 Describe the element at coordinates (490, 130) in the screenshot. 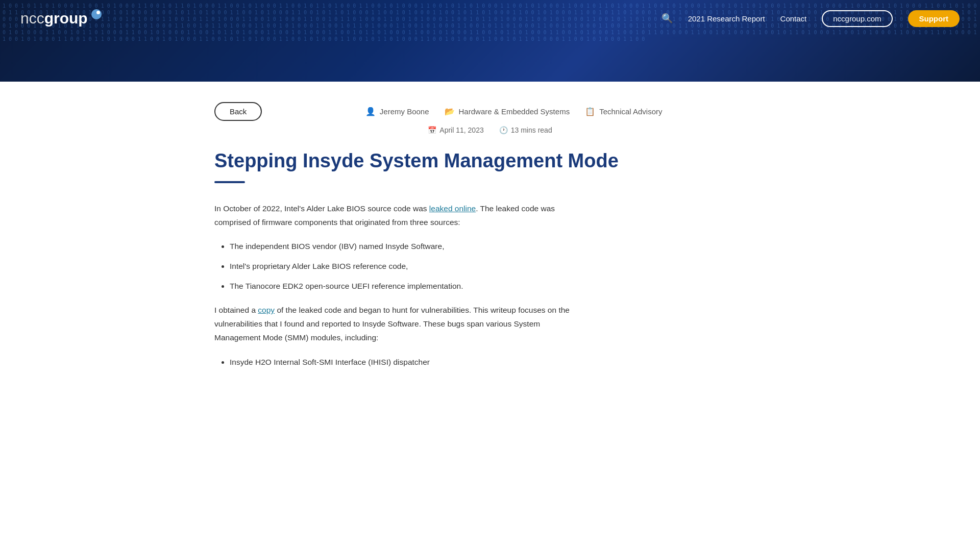

I see `meta-sub-row: 📅 April 11, 2023 🕐 13 mins read` at that location.